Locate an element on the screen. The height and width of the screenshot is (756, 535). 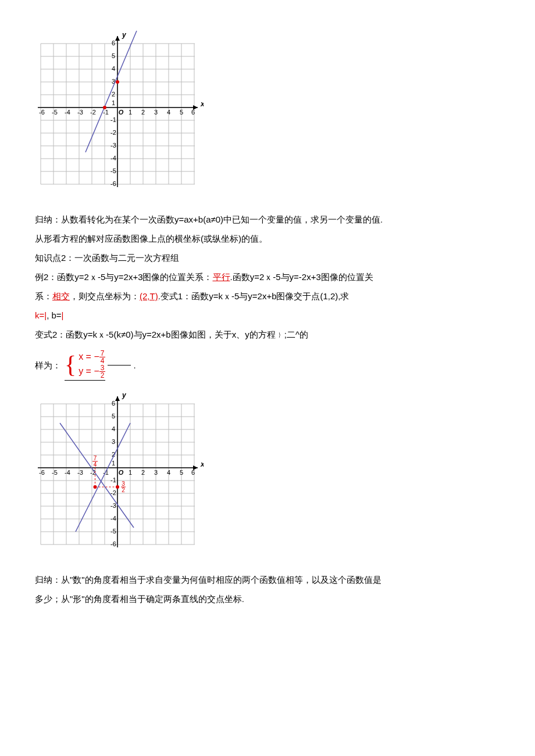
text: 系： is located at coordinates (44, 296).